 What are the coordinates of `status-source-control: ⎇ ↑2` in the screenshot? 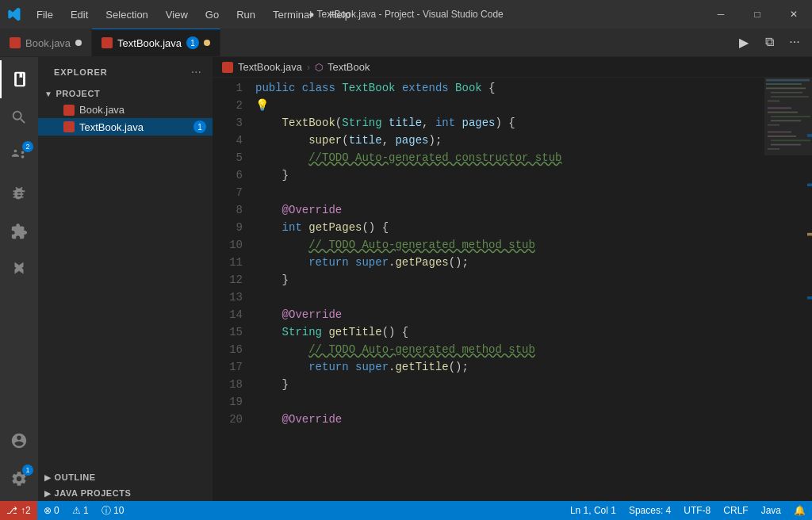 It's located at (19, 510).